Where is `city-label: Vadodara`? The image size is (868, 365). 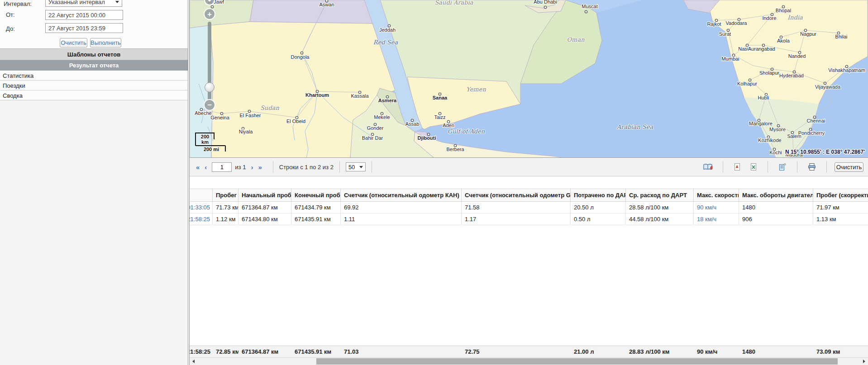 city-label: Vadodara is located at coordinates (737, 23).